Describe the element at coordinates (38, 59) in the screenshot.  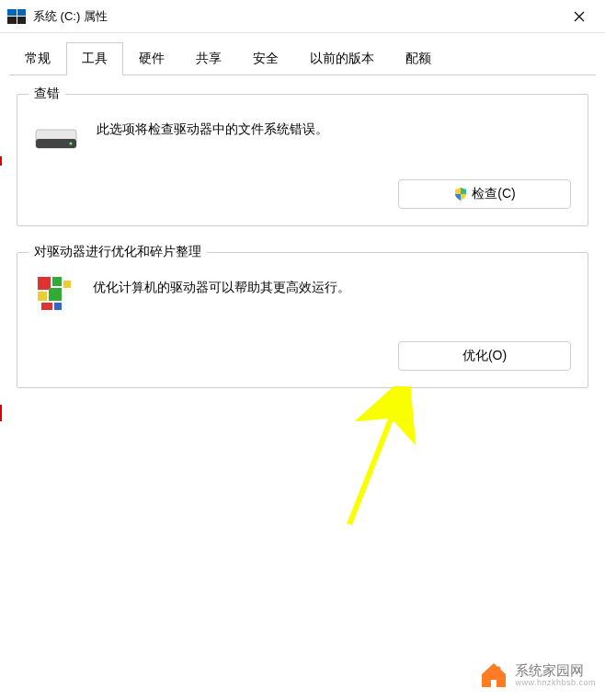
I see `tab-general: 常规` at that location.